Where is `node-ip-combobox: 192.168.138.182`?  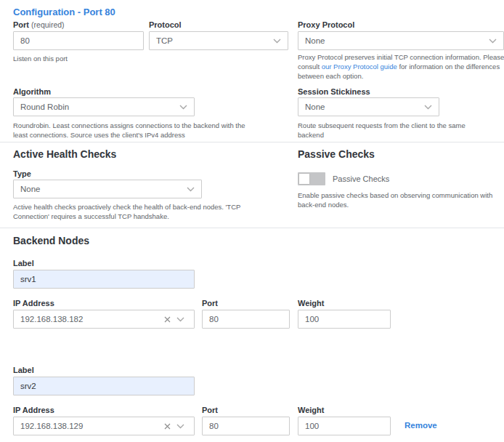 node-ip-combobox: 192.168.138.182 is located at coordinates (104, 319).